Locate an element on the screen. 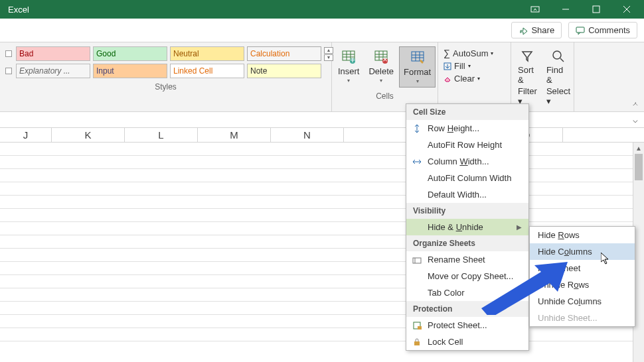  style-note: Note is located at coordinates (284, 71).